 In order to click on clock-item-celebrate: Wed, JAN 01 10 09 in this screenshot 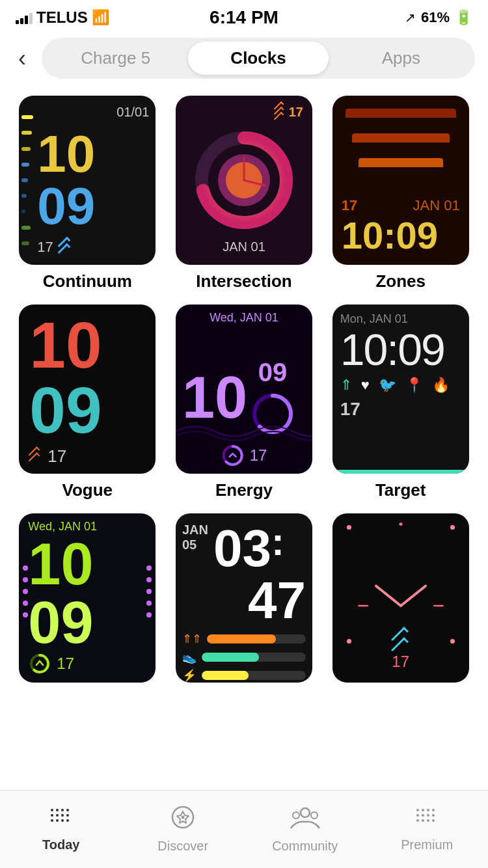, I will do `click(87, 601)`.